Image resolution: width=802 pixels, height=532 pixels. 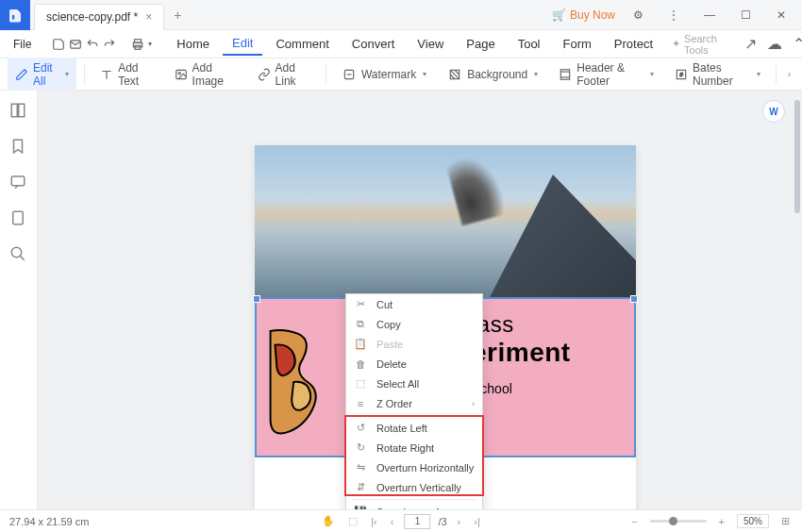 What do you see at coordinates (565, 75) in the screenshot?
I see `header-footer-icon` at bounding box center [565, 75].